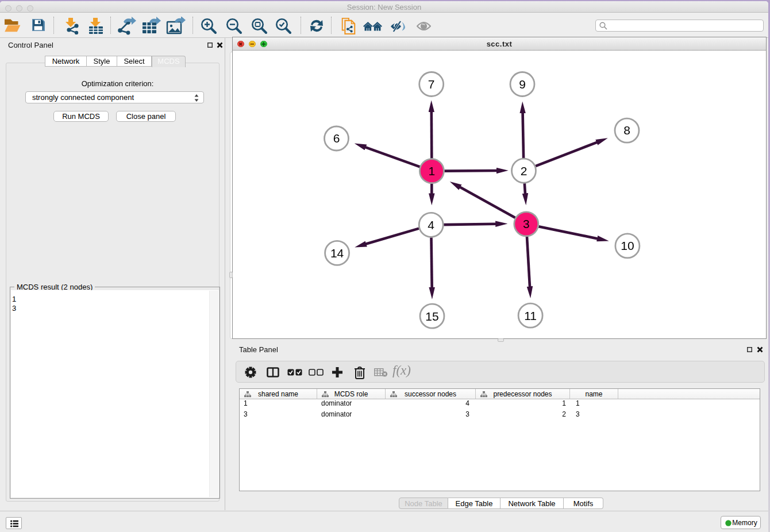 The height and width of the screenshot is (532, 770). Describe the element at coordinates (530, 316) in the screenshot. I see `svg-text: 11` at that location.